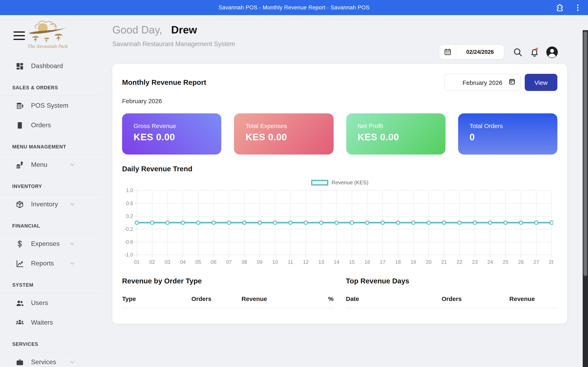 The image size is (588, 367). I want to click on scrollbar-track, so click(585, 199).